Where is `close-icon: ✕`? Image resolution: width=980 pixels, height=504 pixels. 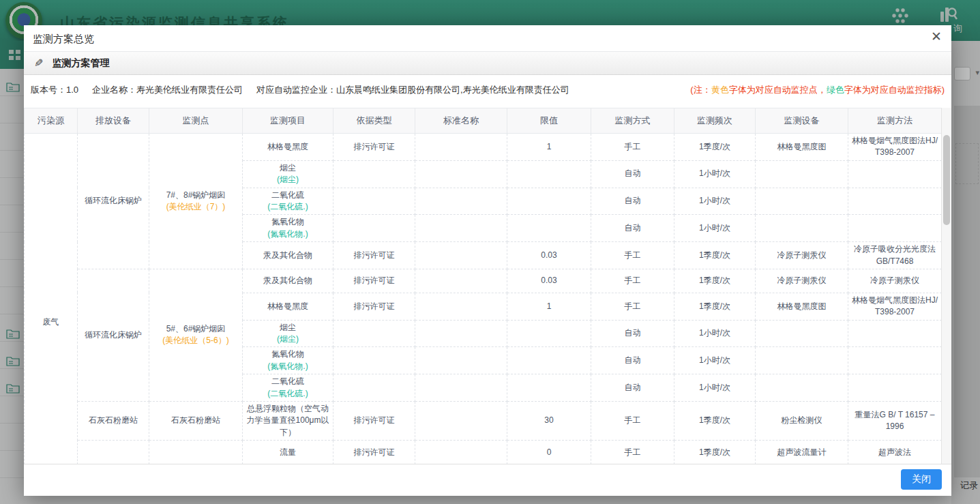
close-icon: ✕ is located at coordinates (936, 37).